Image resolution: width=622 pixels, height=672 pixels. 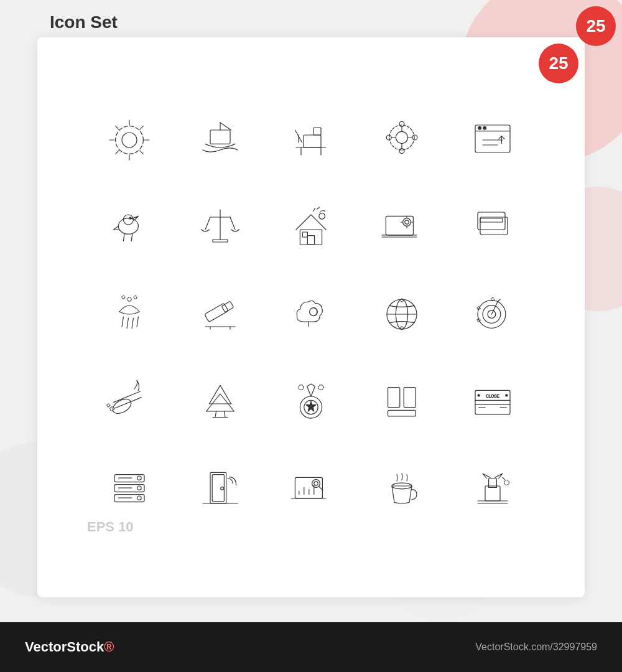 I want to click on number-badge: 25, so click(x=559, y=63).